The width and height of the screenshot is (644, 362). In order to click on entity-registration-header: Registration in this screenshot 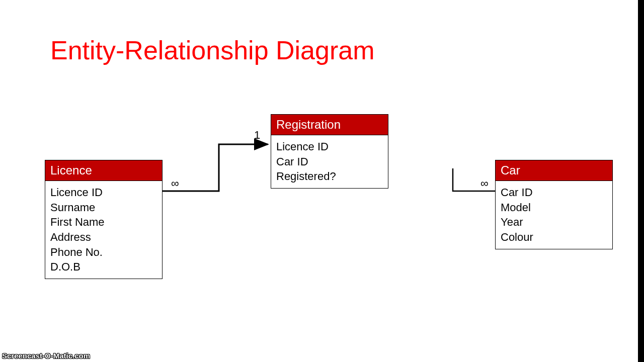, I will do `click(330, 125)`.